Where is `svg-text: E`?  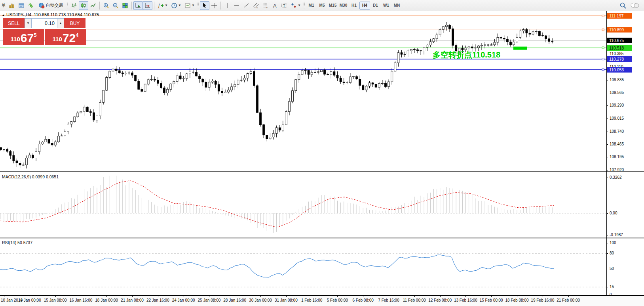 svg-text: E is located at coordinates (257, 8).